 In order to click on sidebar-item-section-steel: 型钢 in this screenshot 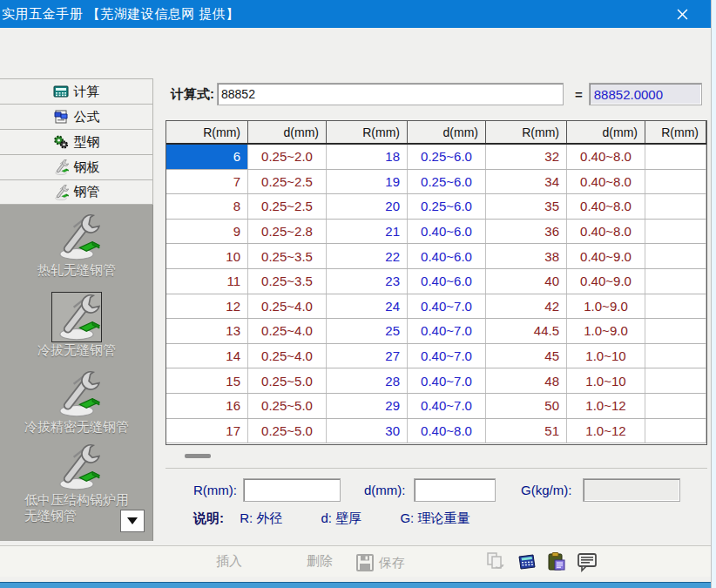, I will do `click(77, 141)`.